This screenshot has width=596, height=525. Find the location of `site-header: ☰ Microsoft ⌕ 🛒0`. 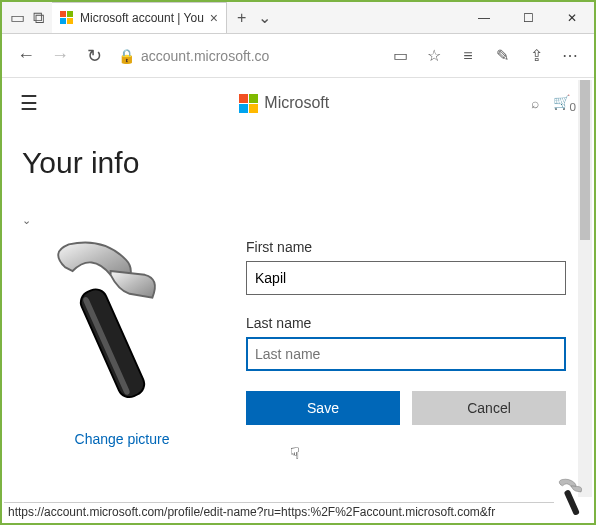

site-header: ☰ Microsoft ⌕ 🛒0 is located at coordinates (298, 103).